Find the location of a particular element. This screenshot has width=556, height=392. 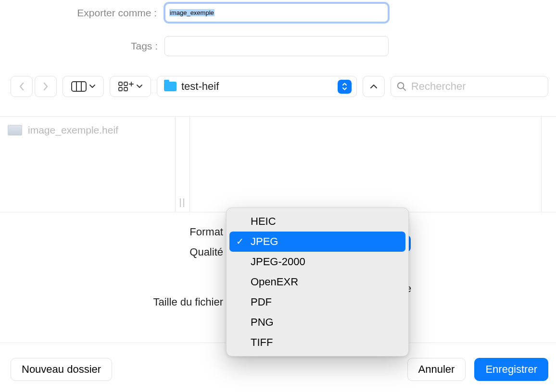

tags-row: Tags : is located at coordinates (256, 46).